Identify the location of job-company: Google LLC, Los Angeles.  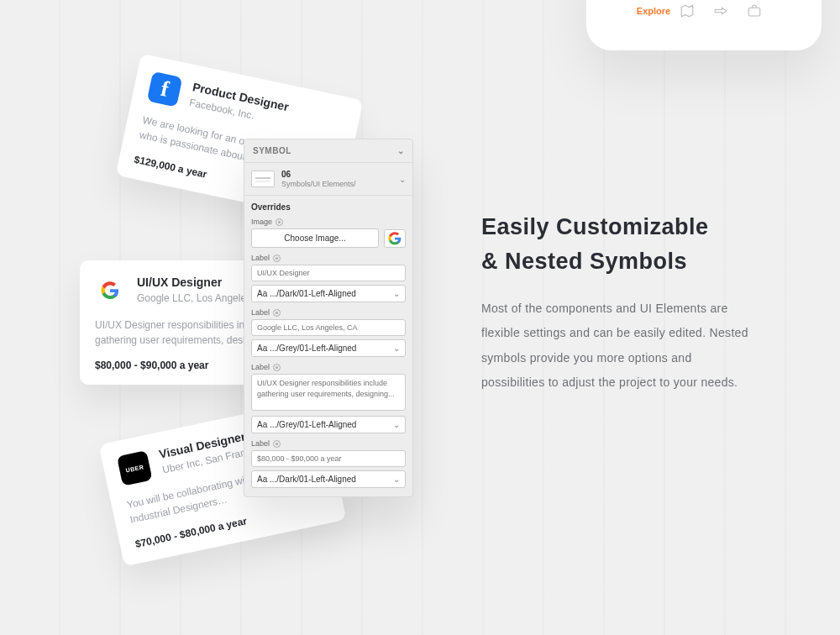
(194, 298).